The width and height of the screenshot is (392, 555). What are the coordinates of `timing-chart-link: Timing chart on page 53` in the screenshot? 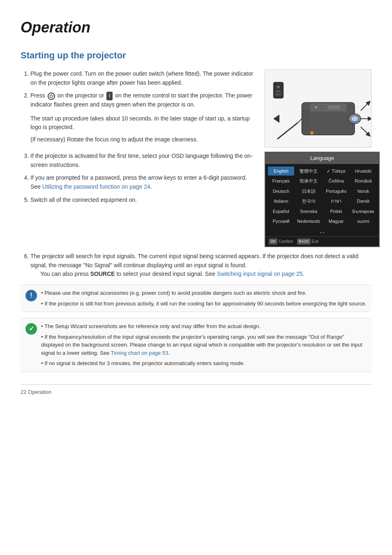 It's located at (140, 353).